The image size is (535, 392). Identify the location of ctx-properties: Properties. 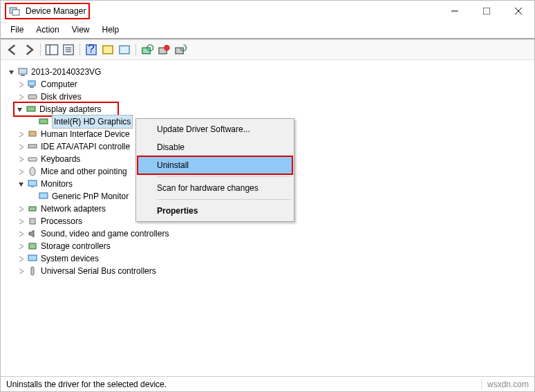
(215, 211).